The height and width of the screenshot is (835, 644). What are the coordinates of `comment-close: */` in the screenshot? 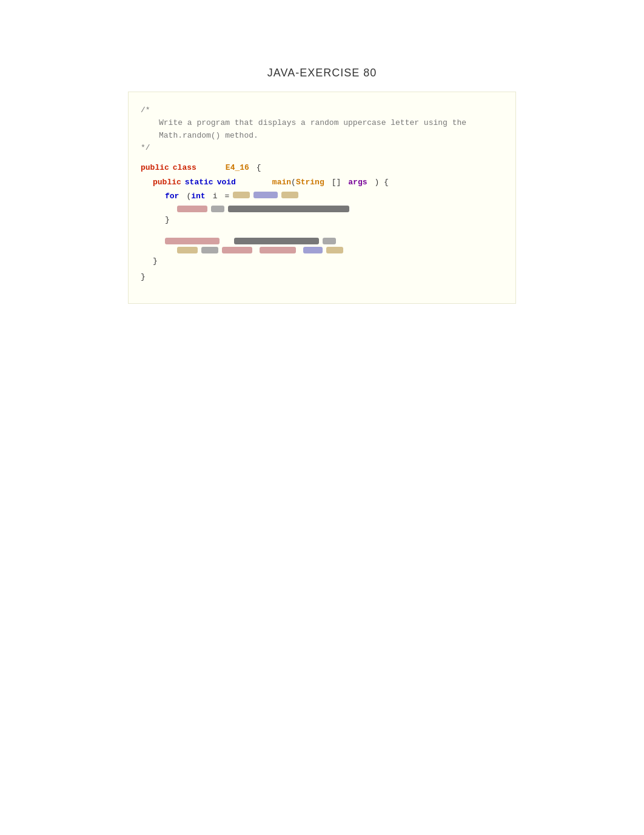 It's located at (319, 148).